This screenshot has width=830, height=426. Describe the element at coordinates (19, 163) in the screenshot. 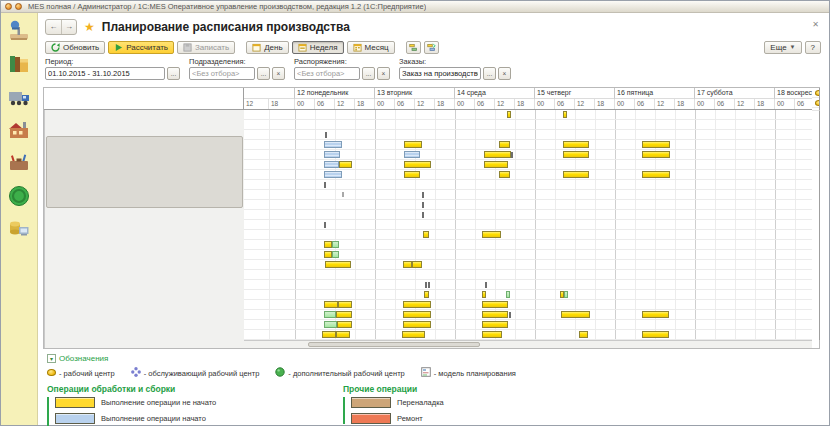

I see `sidebar-item-tools-box` at that location.